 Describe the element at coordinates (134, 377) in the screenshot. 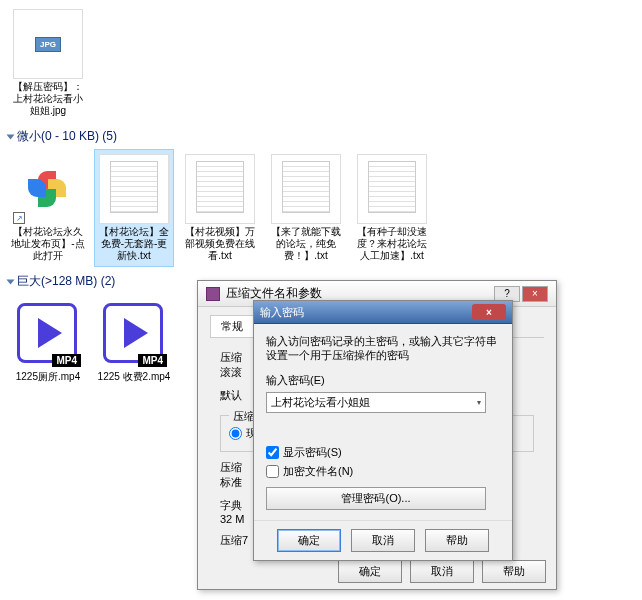

I see `file-label: 1225 收费2.mp4` at that location.